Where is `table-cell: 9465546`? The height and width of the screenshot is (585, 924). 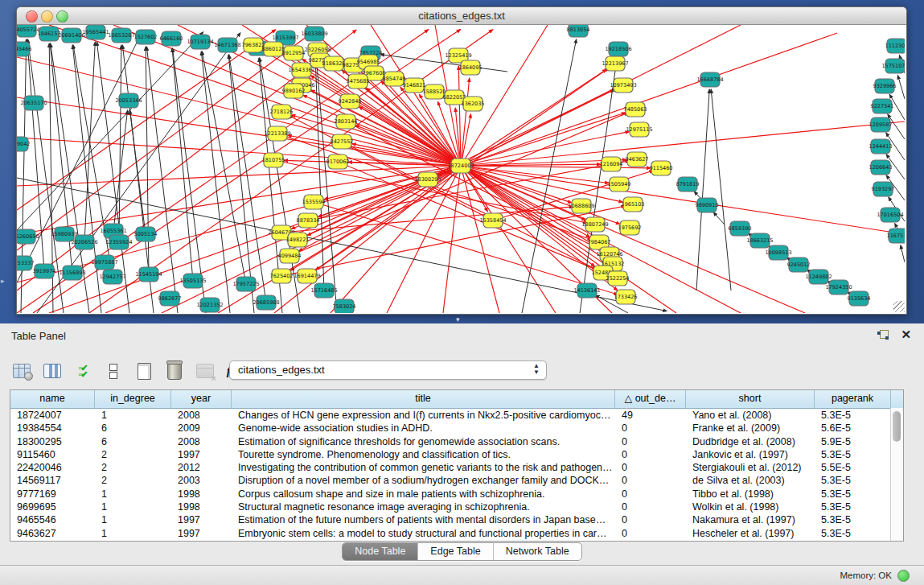 table-cell: 9465546 is located at coordinates (53, 520).